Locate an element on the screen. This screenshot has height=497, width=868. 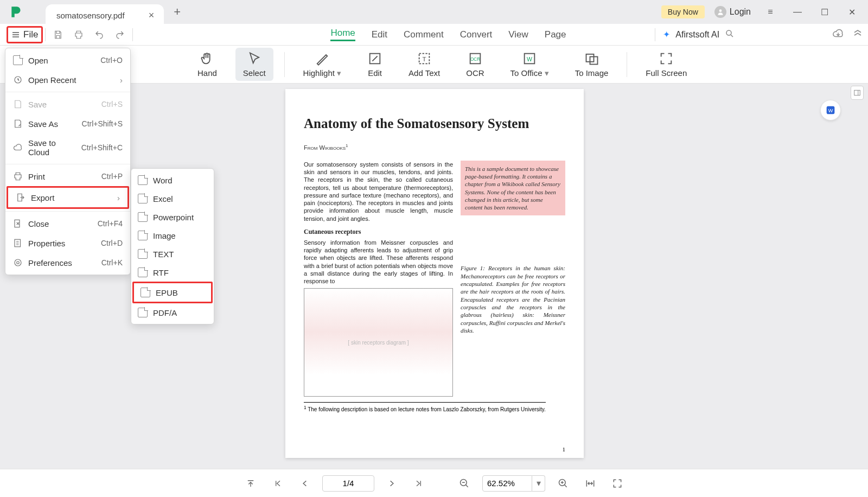
prev-page-icon is located at coordinates (305, 483).